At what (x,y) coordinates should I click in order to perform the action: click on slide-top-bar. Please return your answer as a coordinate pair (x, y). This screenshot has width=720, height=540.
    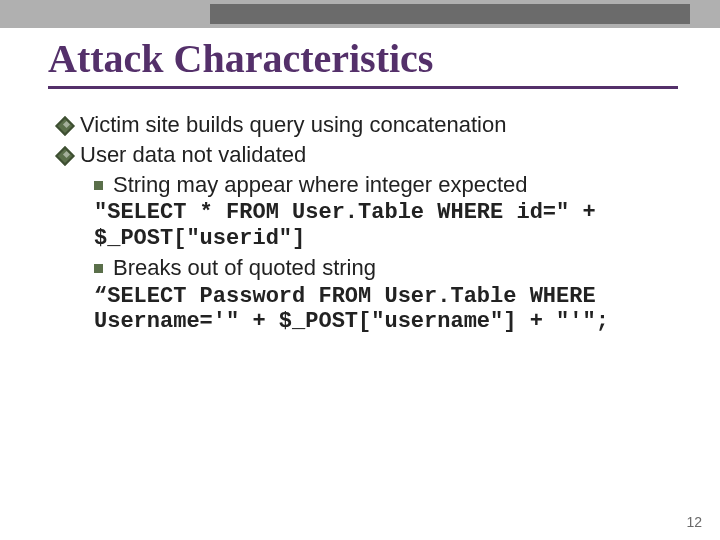
    Looking at the image, I should click on (360, 14).